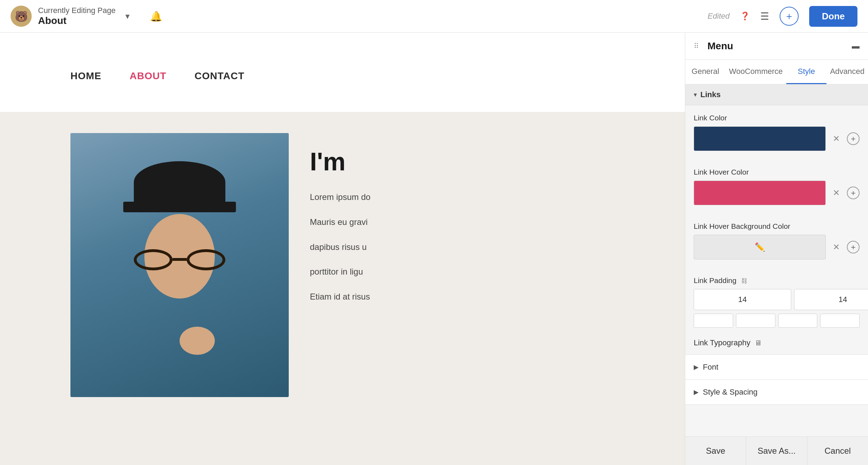  What do you see at coordinates (760, 247) in the screenshot?
I see `eyedropper-icon: ✏️` at bounding box center [760, 247].